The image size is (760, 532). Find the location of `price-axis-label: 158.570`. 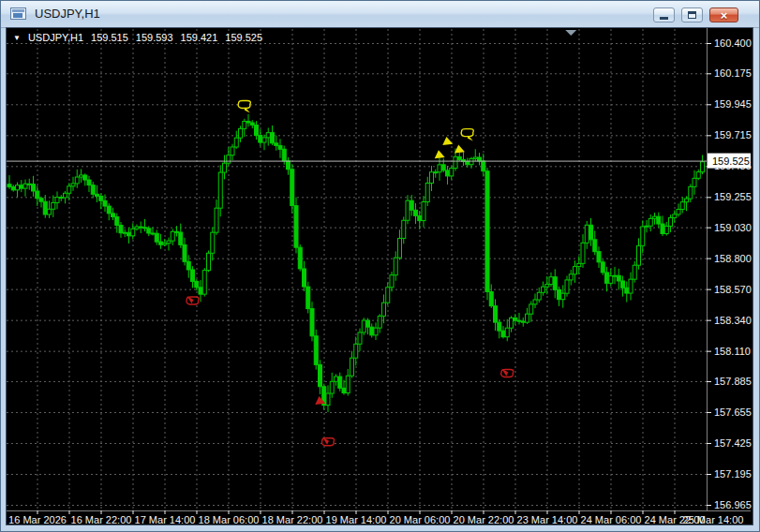

price-axis-label: 158.570 is located at coordinates (733, 289).